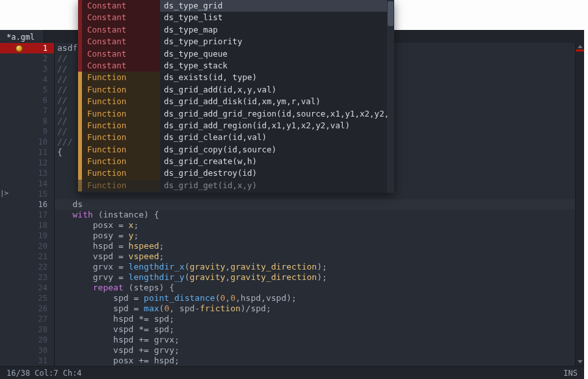  I want to click on autocomplete-signature: ds_grid_add_grid_region(id,source,x1,y1,…, so click(277, 114).